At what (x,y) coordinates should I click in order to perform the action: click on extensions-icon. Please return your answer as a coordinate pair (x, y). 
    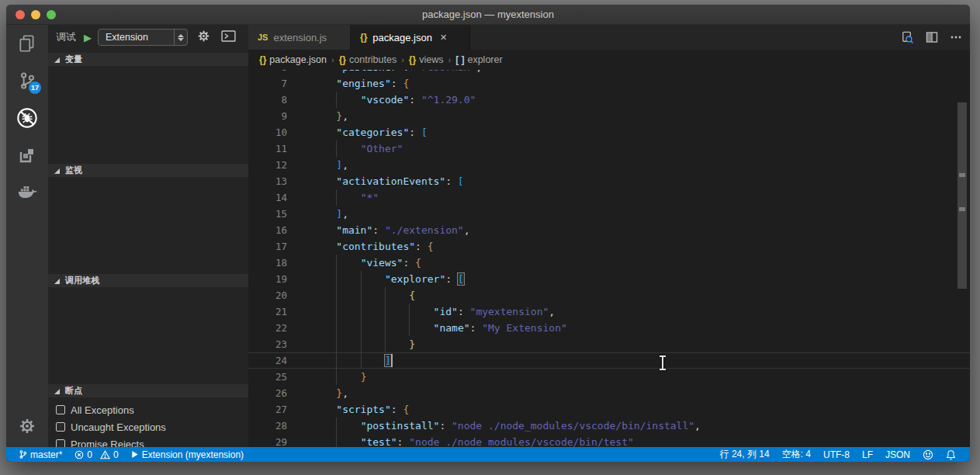
    Looking at the image, I should click on (27, 155).